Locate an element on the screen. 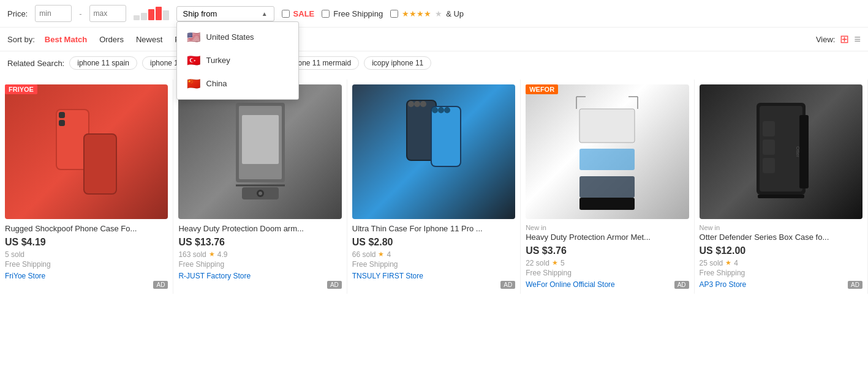 Image resolution: width=868 pixels, height=391 pixels. sort-orders: Orders is located at coordinates (111, 39).